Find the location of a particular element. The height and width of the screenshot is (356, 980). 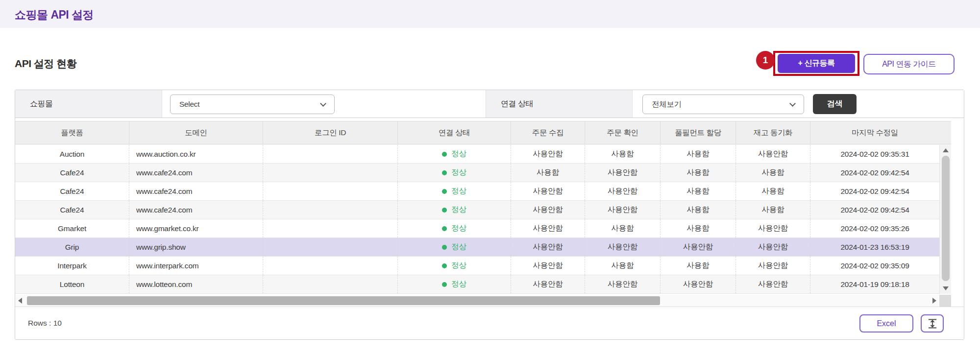

column-header-modified: 마지막 수정일 is located at coordinates (875, 133).